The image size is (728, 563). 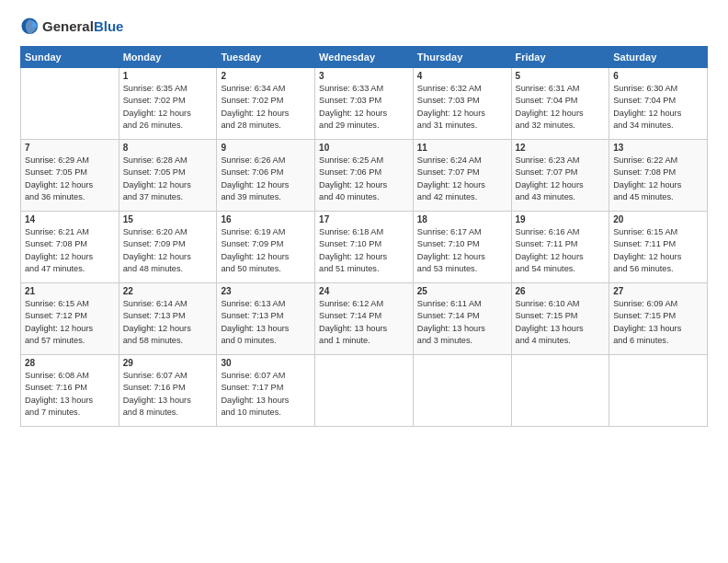 What do you see at coordinates (364, 176) in the screenshot?
I see `day-cell: 10Sunrise: 6:25 AMSunset: 7:06 PMDayligh…` at bounding box center [364, 176].